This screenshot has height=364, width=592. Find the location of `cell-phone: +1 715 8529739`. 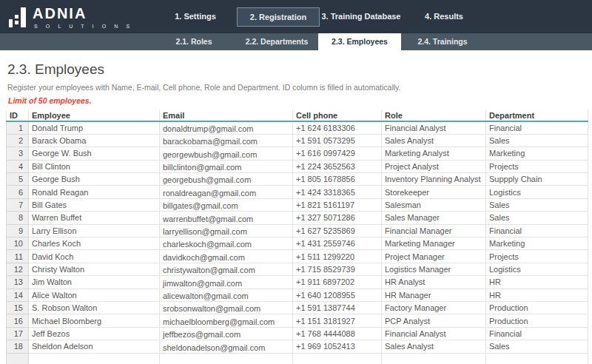

cell-phone: +1 715 8529739 is located at coordinates (337, 269).